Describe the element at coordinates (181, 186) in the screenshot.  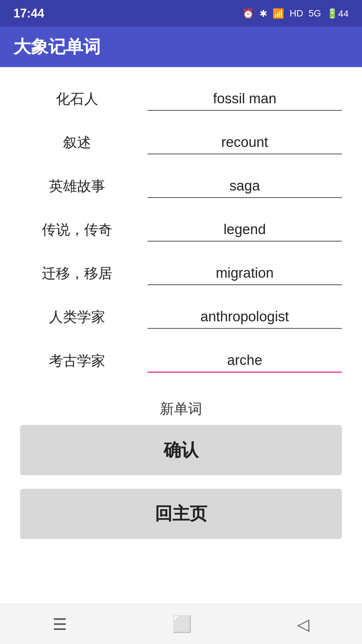
I see `word-row: 英雄故事` at that location.